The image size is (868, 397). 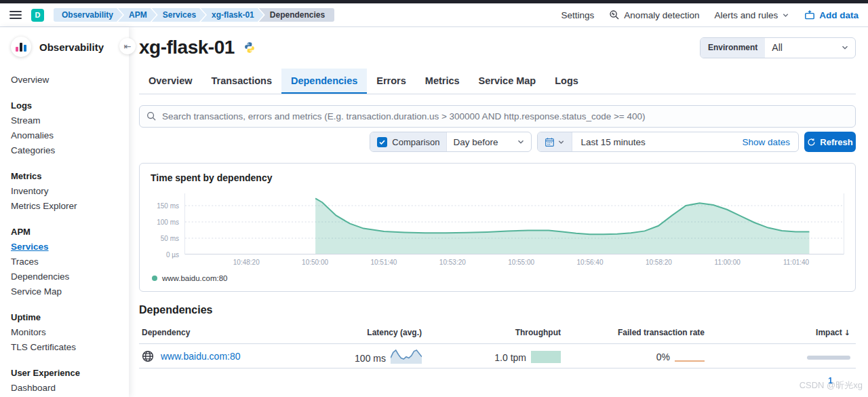 What do you see at coordinates (187, 48) in the screenshot?
I see `page-title: xg-flask-01` at bounding box center [187, 48].